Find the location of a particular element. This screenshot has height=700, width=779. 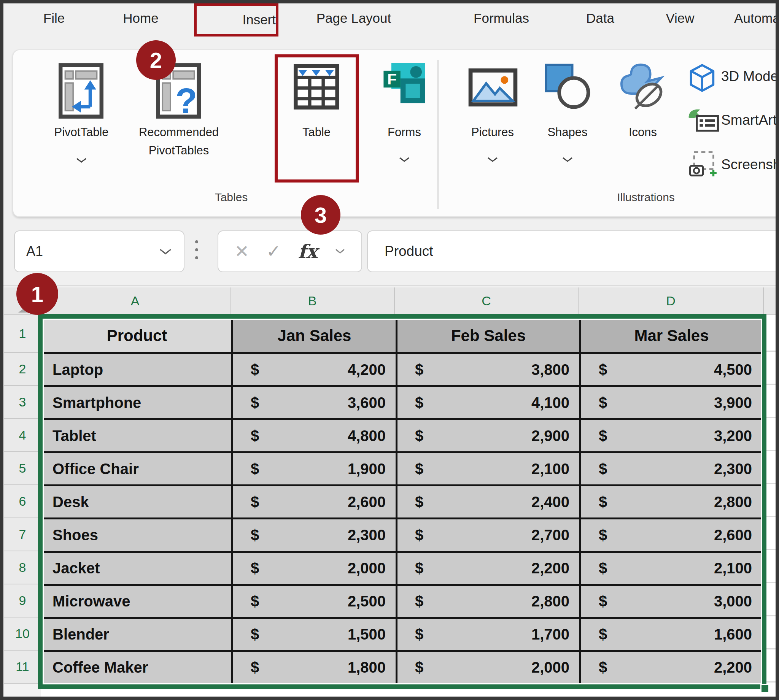

money-cell: $2,400 is located at coordinates (489, 502).